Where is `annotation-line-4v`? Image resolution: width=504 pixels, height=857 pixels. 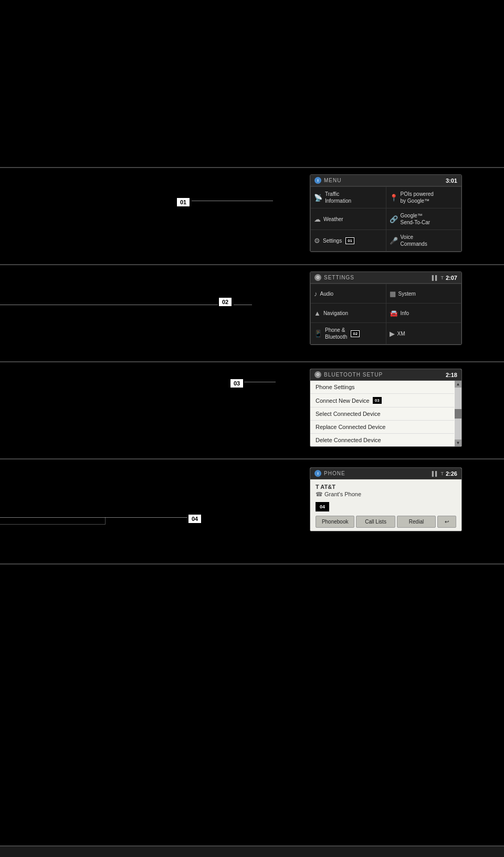 annotation-line-4v is located at coordinates (105, 521).